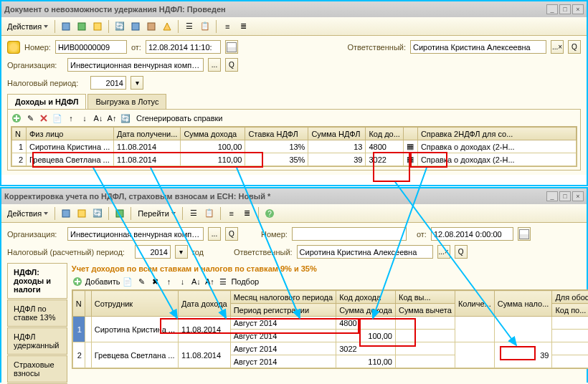 The height and width of the screenshot is (384, 588). What do you see at coordinates (37, 369) in the screenshot?
I see `side-tab-contrib: Страховые взносы` at bounding box center [37, 369].